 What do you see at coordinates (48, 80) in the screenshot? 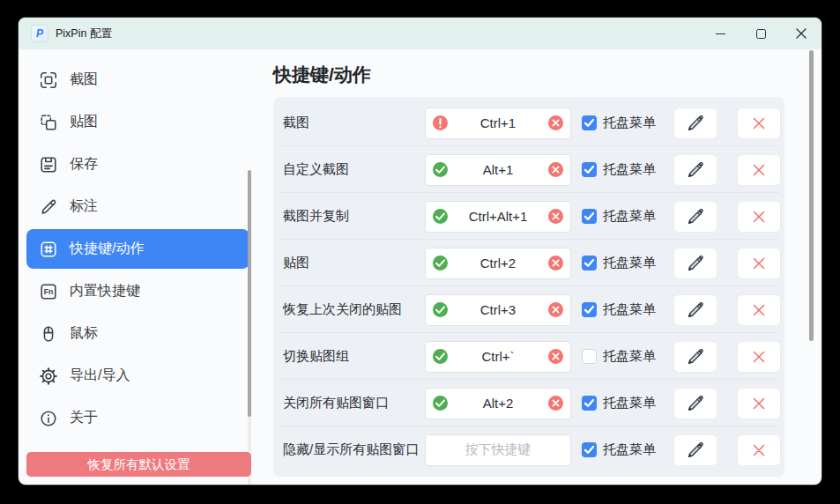
I see `crop-icon` at bounding box center [48, 80].